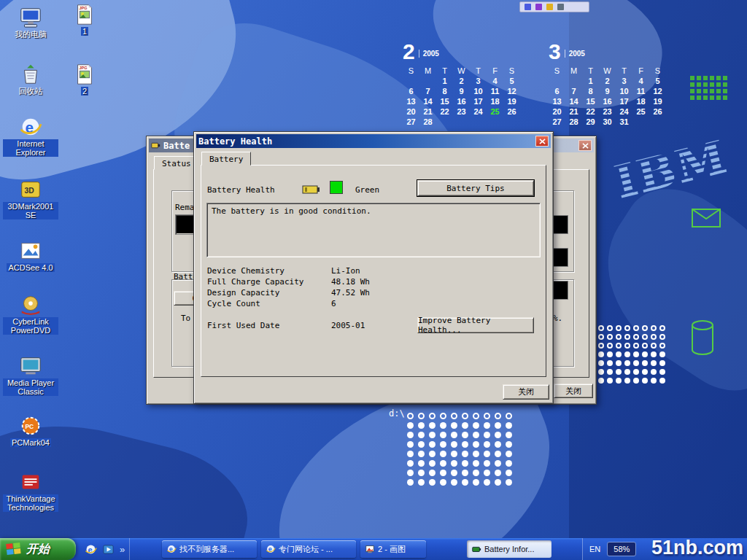 Image resolution: width=747 pixels, height=560 pixels. What do you see at coordinates (607, 112) in the screenshot?
I see `calendar-day-cell: 23` at bounding box center [607, 112].